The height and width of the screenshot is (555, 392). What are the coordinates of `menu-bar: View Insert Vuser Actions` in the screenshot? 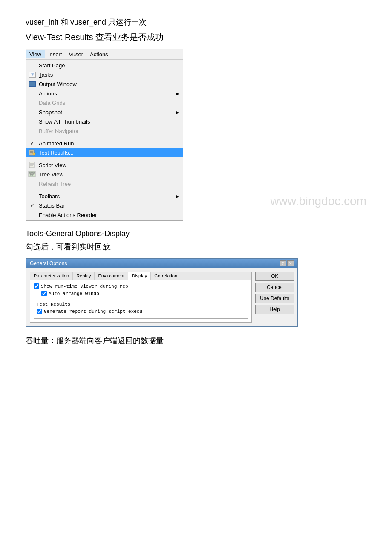 It's located at (104, 55).